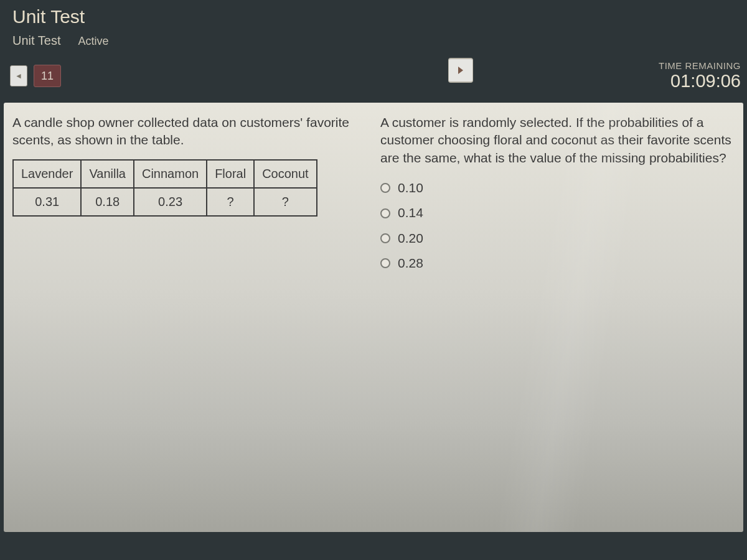 The height and width of the screenshot is (560, 747). Describe the element at coordinates (165, 188) in the screenshot. I see `scent-probability-table: Lavender Vanilla Cinnamon Floral Coconut…` at that location.